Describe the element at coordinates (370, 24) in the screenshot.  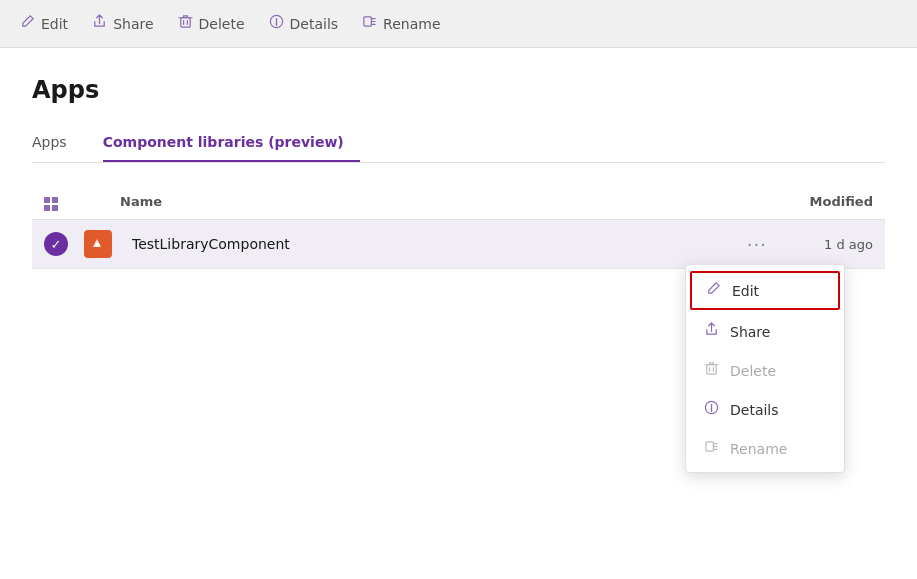
I see `rename-icon` at that location.